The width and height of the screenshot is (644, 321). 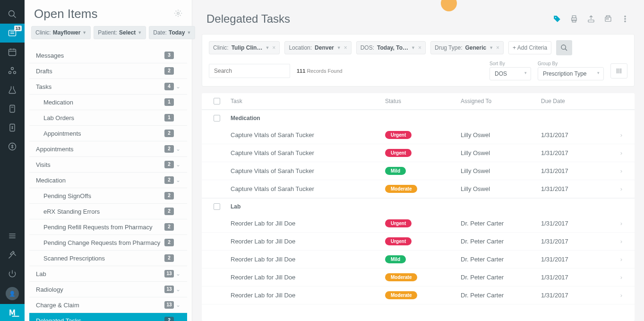 I want to click on sidebar-item: Pending Change Requests from Pharmacy 2, so click(x=108, y=243).